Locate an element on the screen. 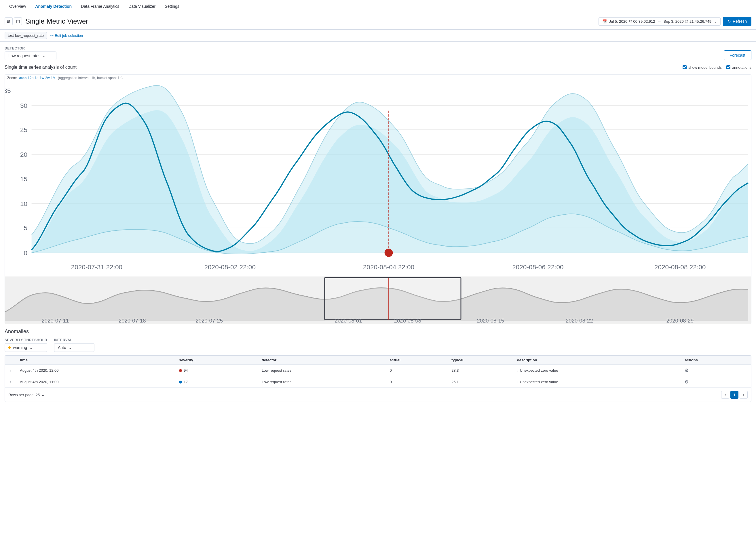 The width and height of the screenshot is (756, 538). svg-text: 2020-08-06 22:00 is located at coordinates (538, 267).